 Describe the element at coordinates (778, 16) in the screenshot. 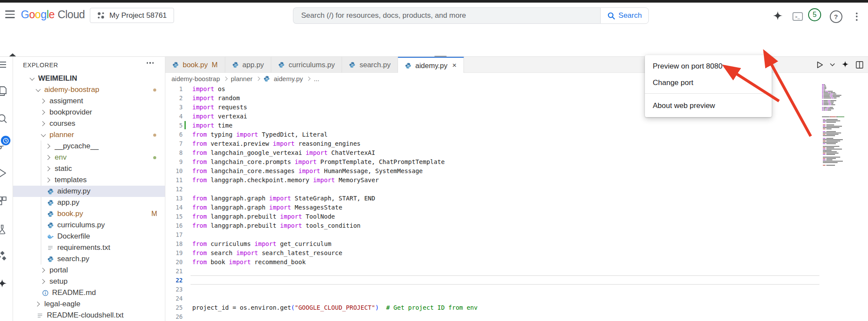

I see `gemini-sparkle-icon` at that location.